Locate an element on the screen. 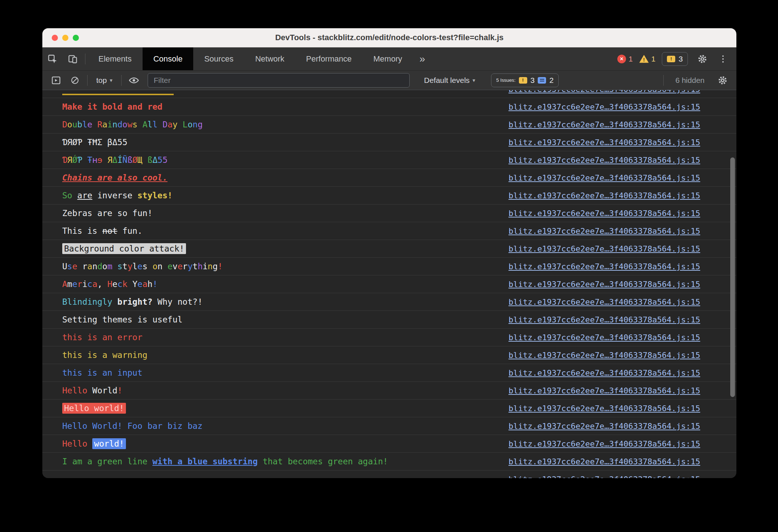 The height and width of the screenshot is (532, 778). text-segment: styles! is located at coordinates (155, 195).